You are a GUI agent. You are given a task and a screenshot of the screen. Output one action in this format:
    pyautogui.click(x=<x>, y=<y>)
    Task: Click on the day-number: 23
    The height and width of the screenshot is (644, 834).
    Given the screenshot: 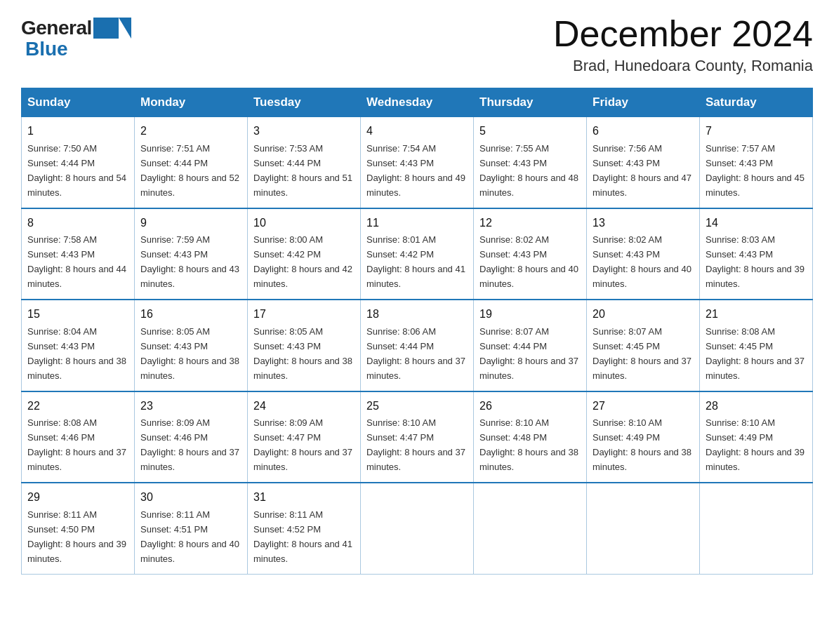 What is the action you would take?
    pyautogui.click(x=191, y=407)
    